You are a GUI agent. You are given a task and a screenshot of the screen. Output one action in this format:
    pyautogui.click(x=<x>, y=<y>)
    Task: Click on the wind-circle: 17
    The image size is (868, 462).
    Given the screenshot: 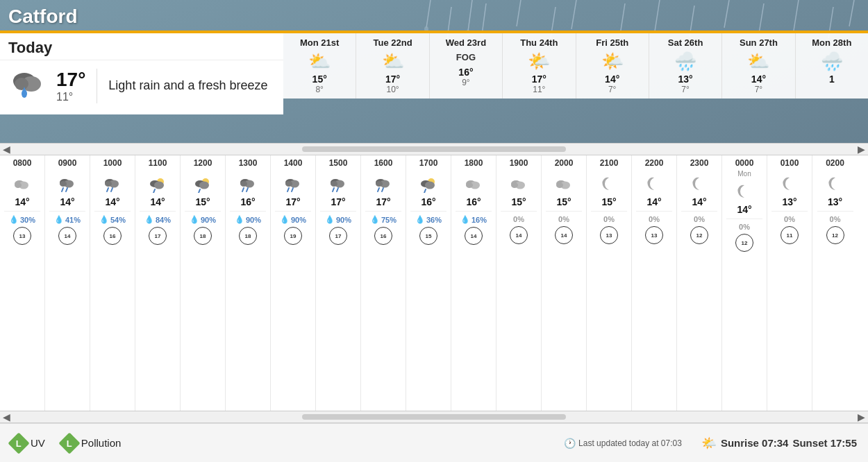 What is the action you would take?
    pyautogui.click(x=158, y=236)
    